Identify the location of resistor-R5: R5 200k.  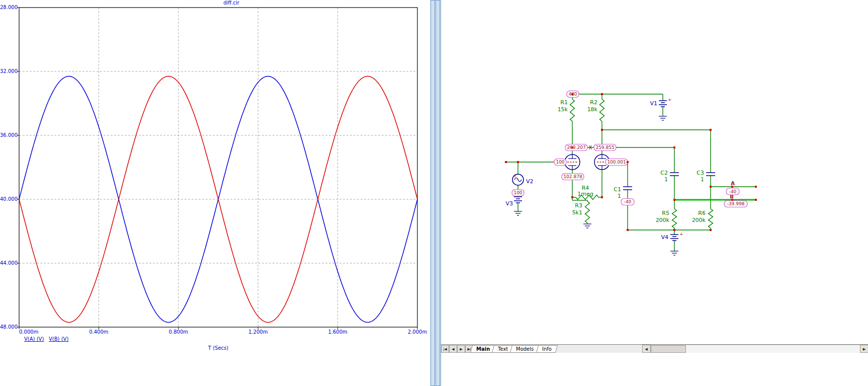
(666, 218).